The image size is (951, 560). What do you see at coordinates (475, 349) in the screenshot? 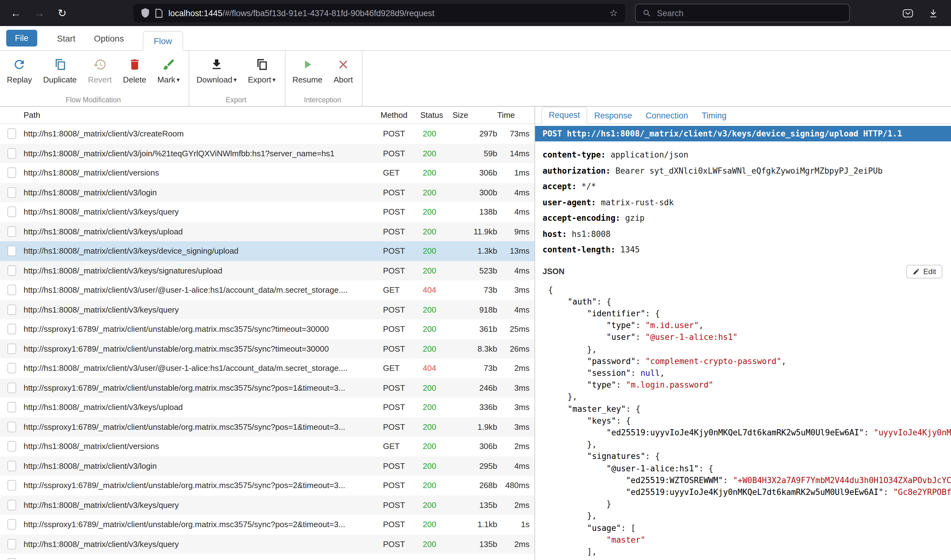
I see `flow-size: 8.3kb` at bounding box center [475, 349].